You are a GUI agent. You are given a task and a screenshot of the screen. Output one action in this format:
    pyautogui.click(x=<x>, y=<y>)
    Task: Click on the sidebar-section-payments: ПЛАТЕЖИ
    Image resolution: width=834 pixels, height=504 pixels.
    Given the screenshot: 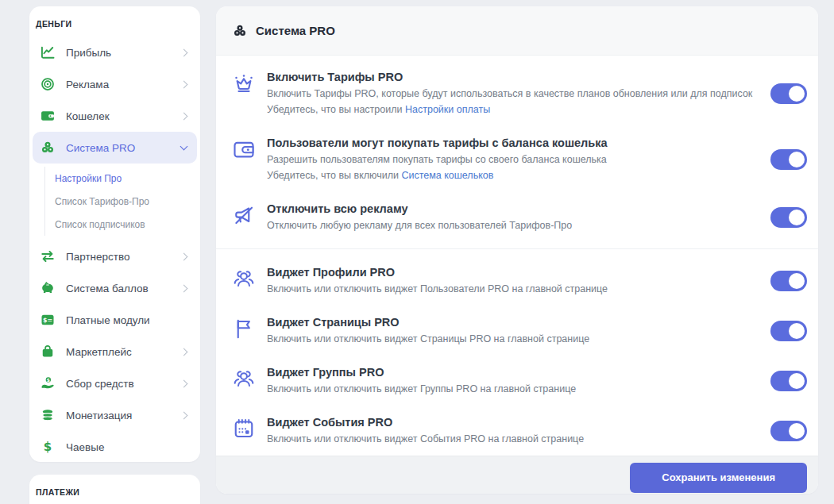 What is the action you would take?
    pyautogui.click(x=114, y=494)
    